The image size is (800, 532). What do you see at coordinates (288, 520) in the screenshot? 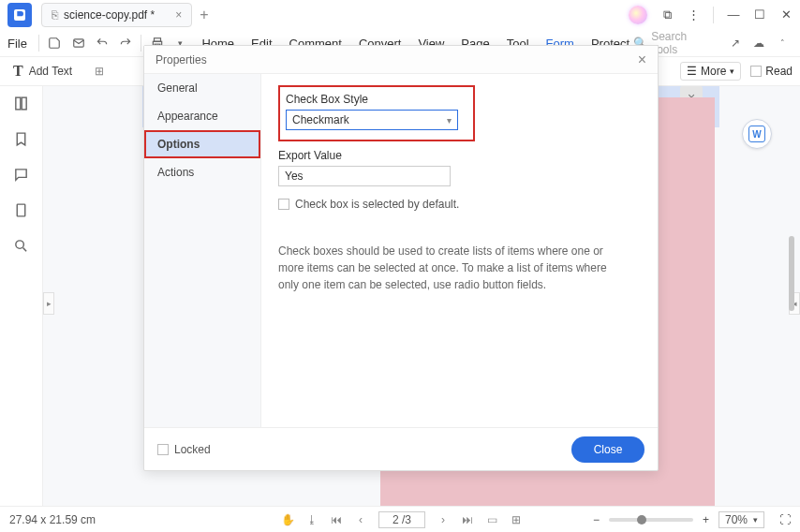
I see `hand-tool-icon: ✋` at bounding box center [288, 520].